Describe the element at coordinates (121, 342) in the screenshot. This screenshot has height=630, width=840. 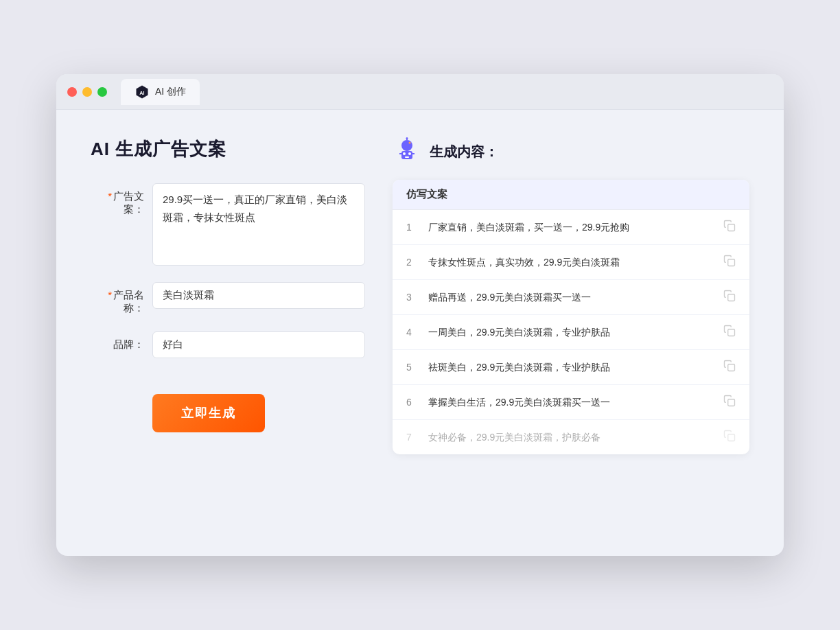
I see `brand-label: 品牌：` at that location.